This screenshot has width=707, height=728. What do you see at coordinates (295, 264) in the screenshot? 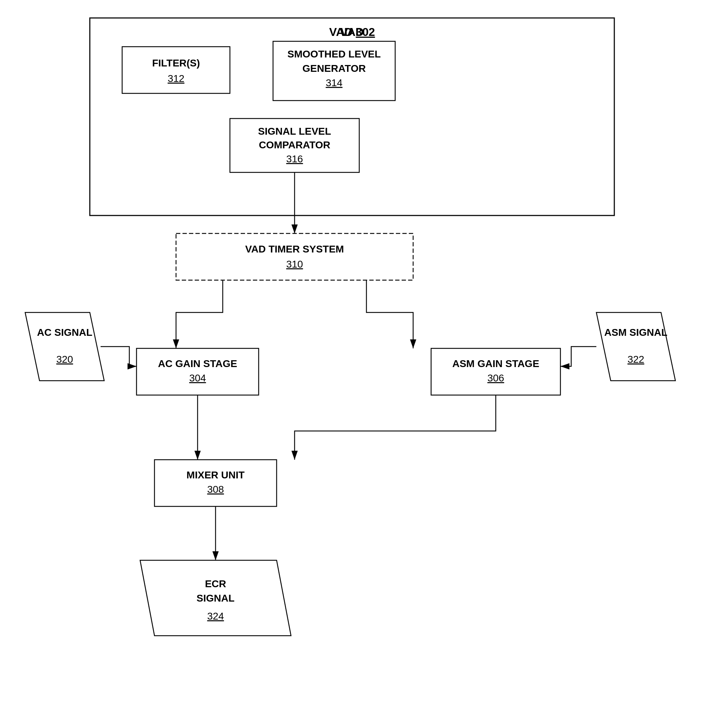
I see `timer-ref: 310` at bounding box center [295, 264].